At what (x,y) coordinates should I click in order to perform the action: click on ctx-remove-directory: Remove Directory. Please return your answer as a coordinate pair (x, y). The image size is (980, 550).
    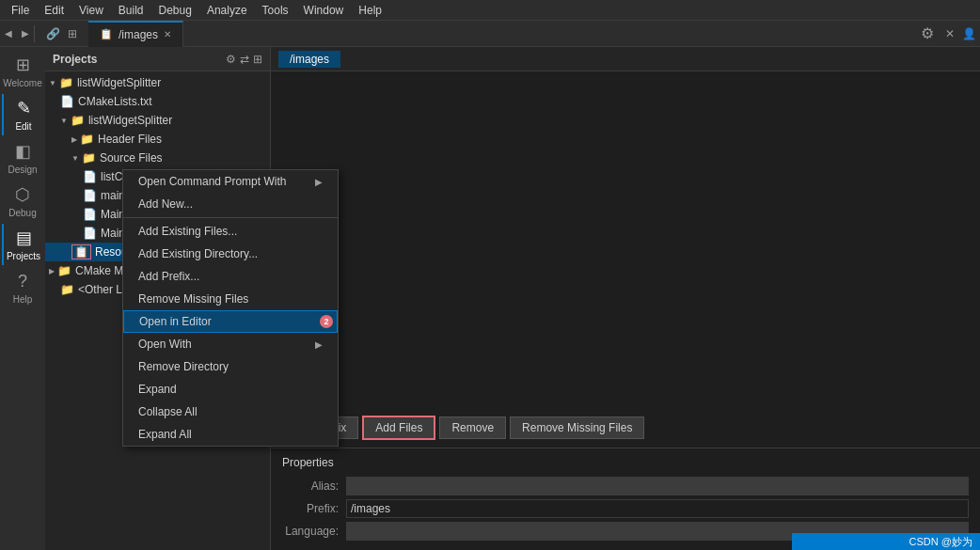
    Looking at the image, I should click on (230, 367).